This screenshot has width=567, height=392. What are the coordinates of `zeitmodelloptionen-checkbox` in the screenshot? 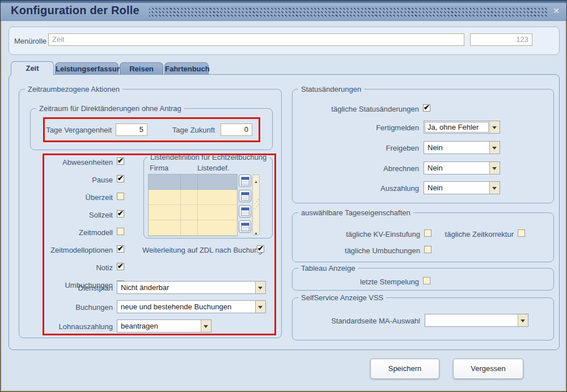 It's located at (120, 249).